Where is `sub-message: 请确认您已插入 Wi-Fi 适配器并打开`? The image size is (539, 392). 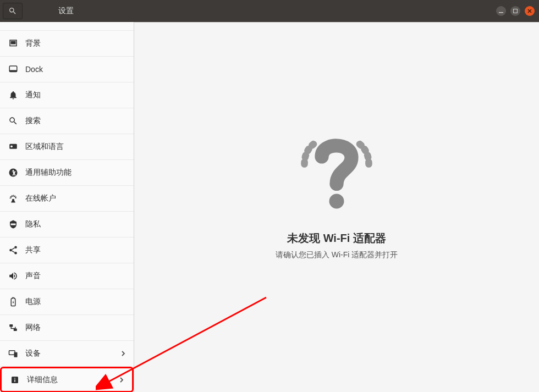
sub-message: 请确认您已插入 Wi-Fi 适配器并打开 is located at coordinates (337, 255).